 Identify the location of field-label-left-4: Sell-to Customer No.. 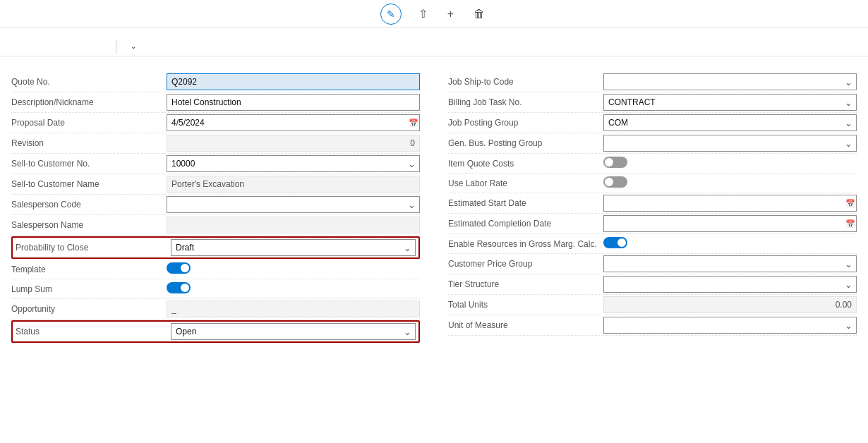
(89, 164).